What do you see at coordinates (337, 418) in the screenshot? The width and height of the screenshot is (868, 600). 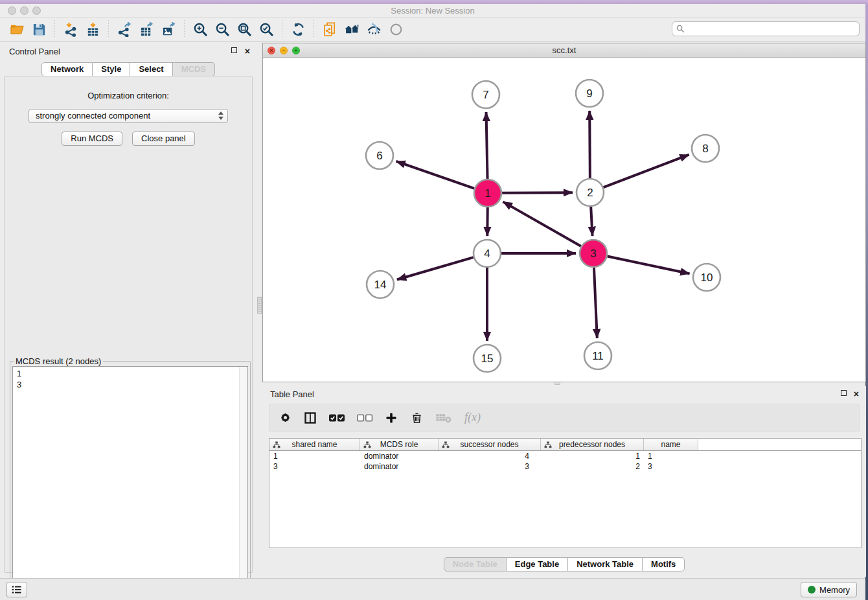 I see `select-all-columns-icon` at bounding box center [337, 418].